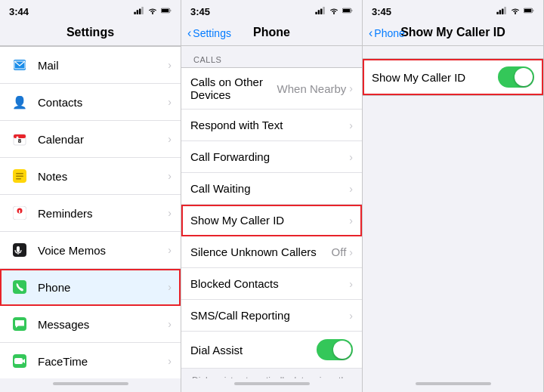 This screenshot has width=544, height=392. I want to click on status-bar-1: 3:44, so click(91, 11).